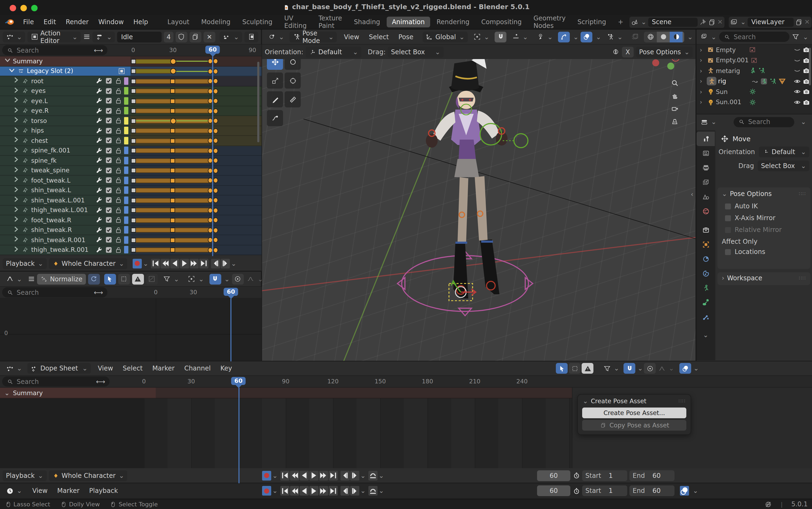  I want to click on graph-filter-button: ⌄, so click(171, 279).